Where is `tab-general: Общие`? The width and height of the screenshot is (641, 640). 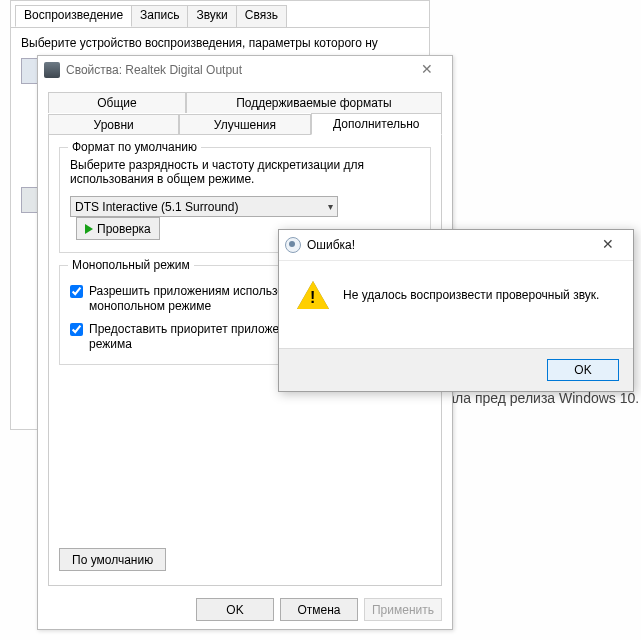 tab-general: Общие is located at coordinates (117, 102).